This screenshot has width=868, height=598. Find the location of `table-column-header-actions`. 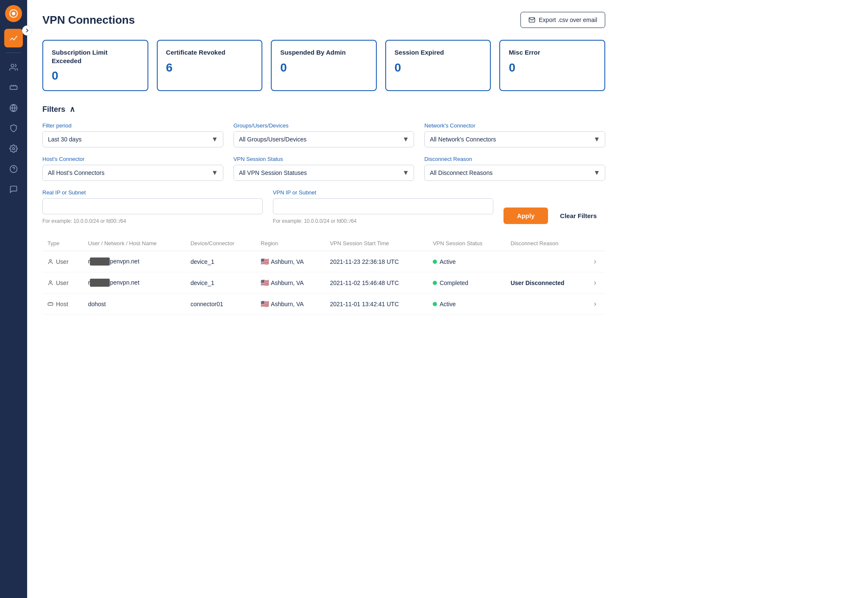

table-column-header-actions is located at coordinates (597, 244).